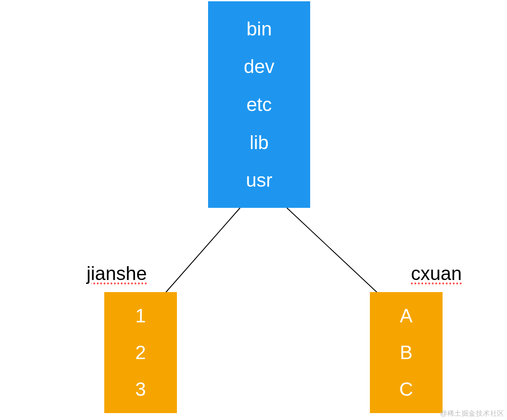  What do you see at coordinates (406, 353) in the screenshot?
I see `right-child-box: A B C` at bounding box center [406, 353].